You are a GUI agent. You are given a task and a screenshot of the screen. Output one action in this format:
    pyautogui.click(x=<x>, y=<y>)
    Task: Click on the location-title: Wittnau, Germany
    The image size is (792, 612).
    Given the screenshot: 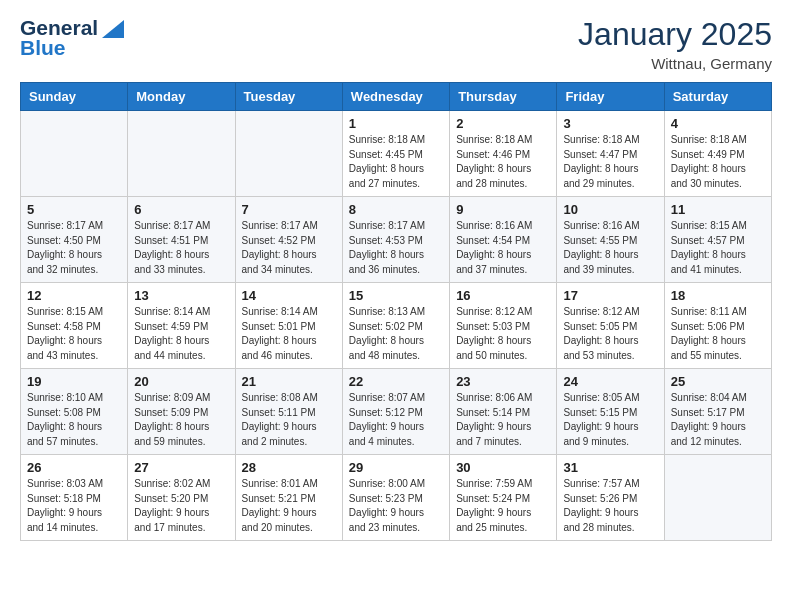 What is the action you would take?
    pyautogui.click(x=675, y=64)
    